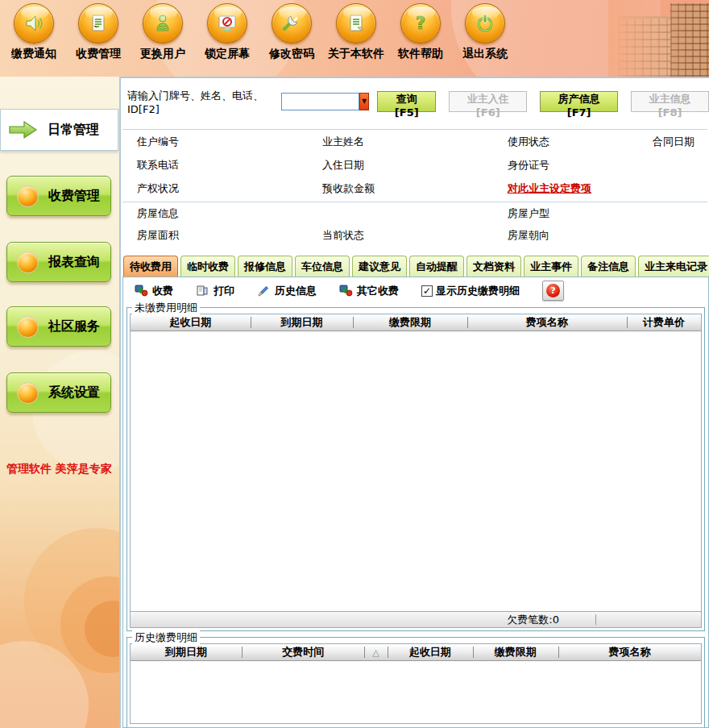 The image size is (709, 728). I want to click on actions-toolbar: 收费 打印 历史信息, so click(416, 290).